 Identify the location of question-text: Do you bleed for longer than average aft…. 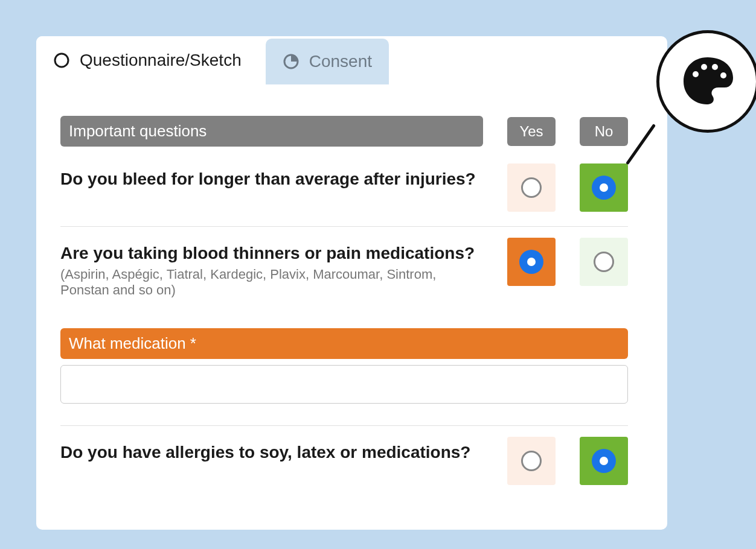
(272, 179).